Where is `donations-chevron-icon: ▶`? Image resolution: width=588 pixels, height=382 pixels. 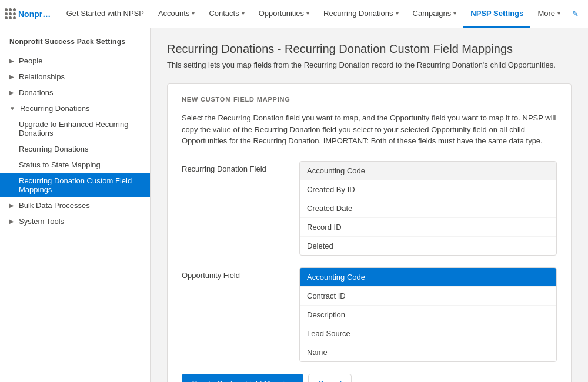
donations-chevron-icon: ▶ is located at coordinates (12, 93).